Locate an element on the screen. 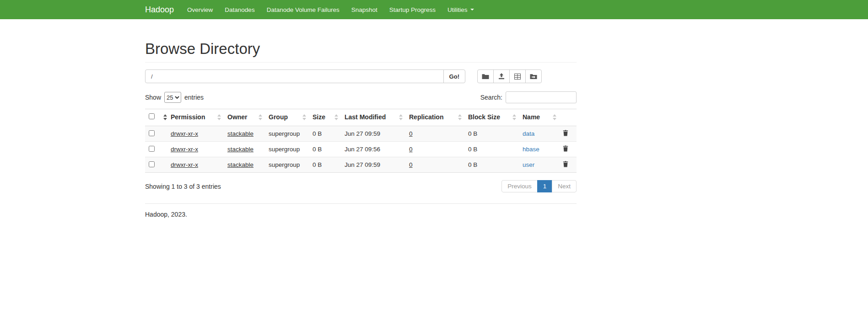 This screenshot has height=330, width=868. header-owner-label: Owner is located at coordinates (237, 117).